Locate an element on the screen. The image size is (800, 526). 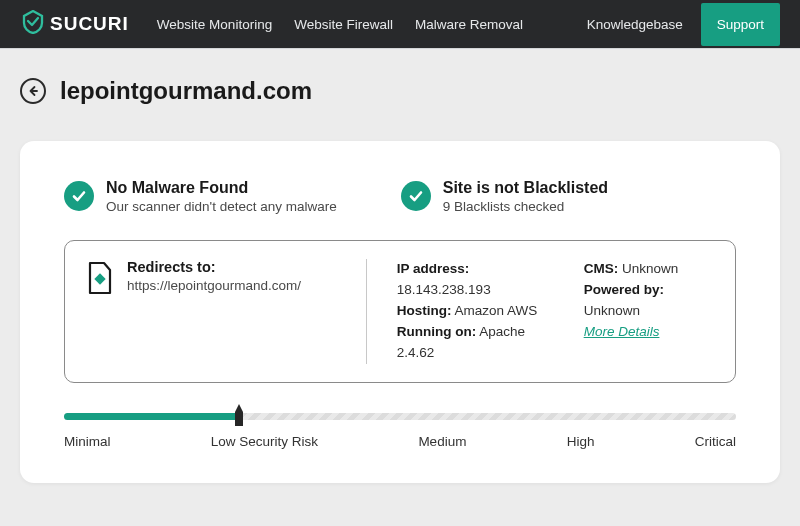
nav-knowledgebase: Knowledgebase is located at coordinates (635, 24).